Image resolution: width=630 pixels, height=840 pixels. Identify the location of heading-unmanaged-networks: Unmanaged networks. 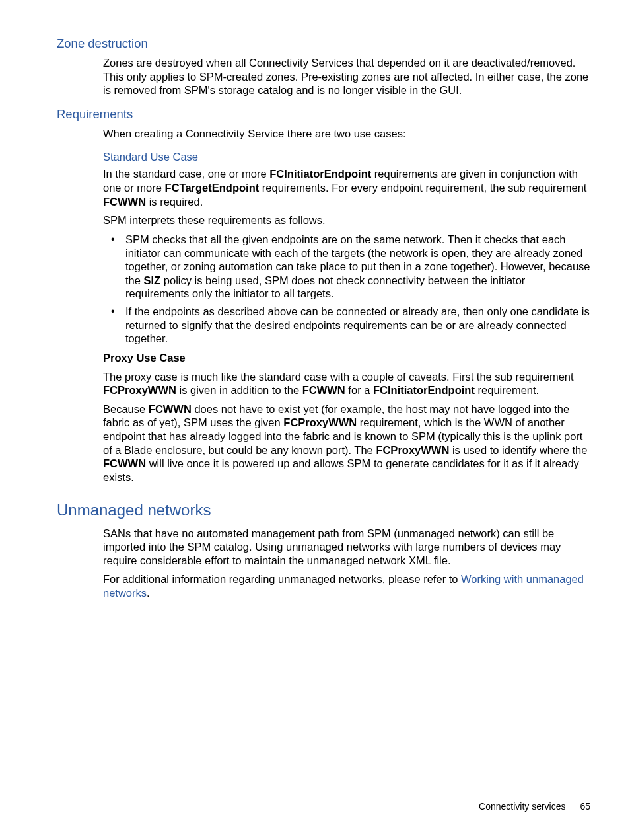
(324, 510).